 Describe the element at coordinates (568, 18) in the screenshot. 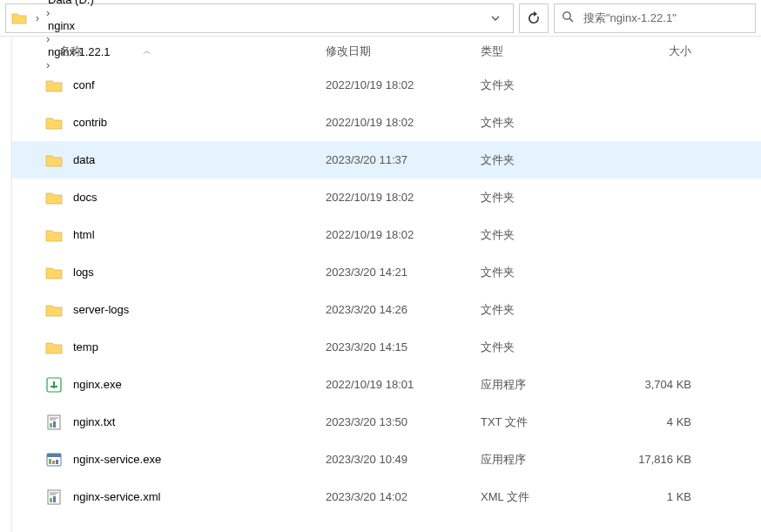

I see `search-icon` at that location.